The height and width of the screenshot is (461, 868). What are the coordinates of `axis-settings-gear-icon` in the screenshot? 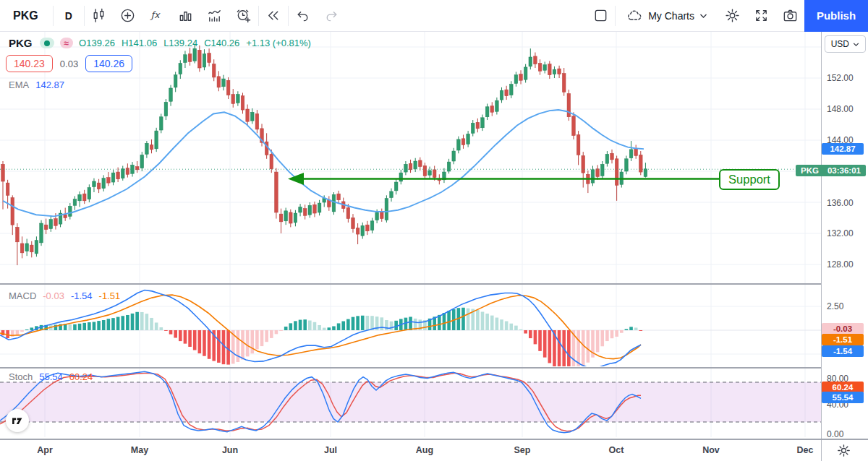 It's located at (843, 452).